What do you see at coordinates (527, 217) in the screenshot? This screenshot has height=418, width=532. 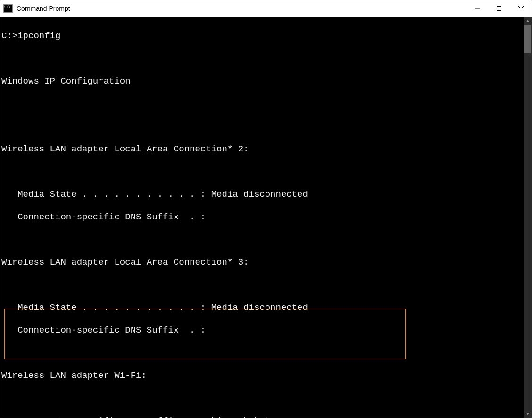 I see `vertical-scrollbar` at bounding box center [527, 217].